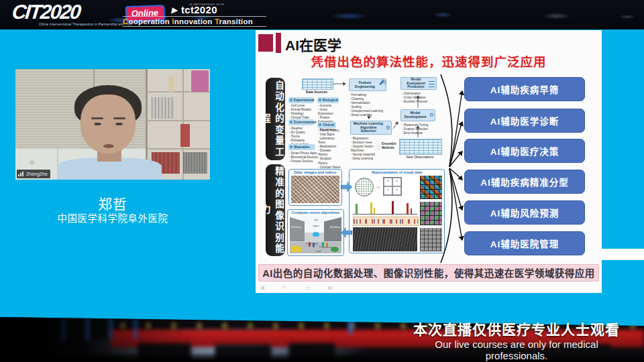  What do you see at coordinates (368, 149) in the screenshot?
I see `ml-algorithm-list: - Regression - Decision trees - Support …` at bounding box center [368, 149].